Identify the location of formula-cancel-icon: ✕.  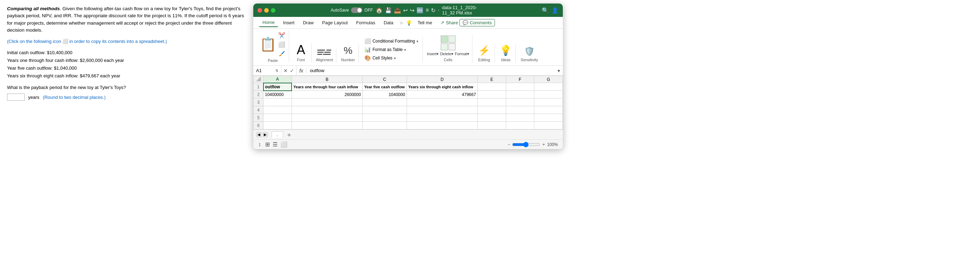
(285, 71).